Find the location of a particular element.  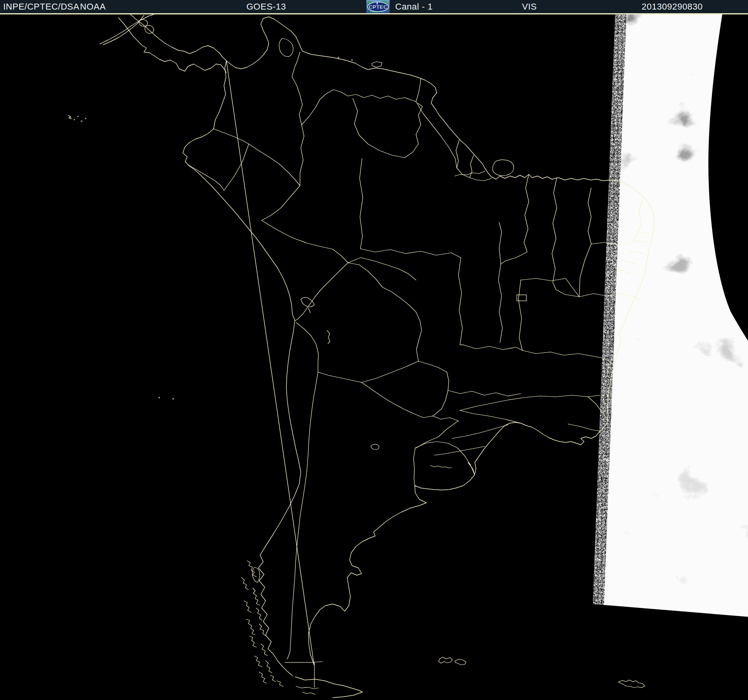

cptec-globe-logo-icon: CPTEC is located at coordinates (378, 6).